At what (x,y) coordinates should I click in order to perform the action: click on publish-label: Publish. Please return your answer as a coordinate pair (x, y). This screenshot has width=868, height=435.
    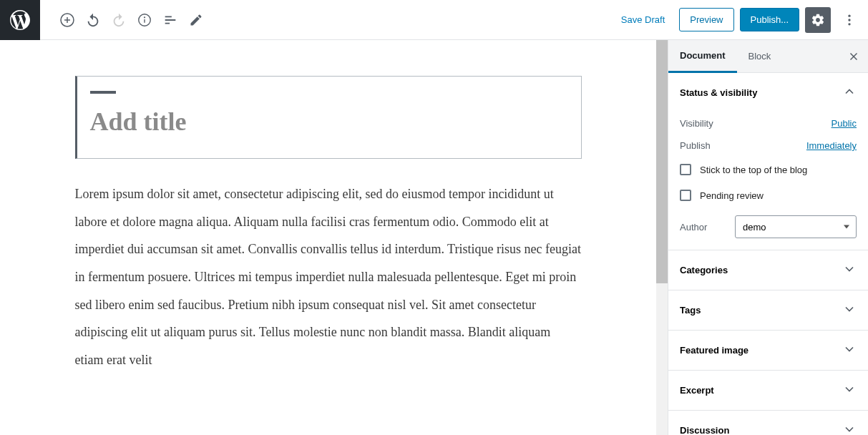
    Looking at the image, I should click on (696, 146).